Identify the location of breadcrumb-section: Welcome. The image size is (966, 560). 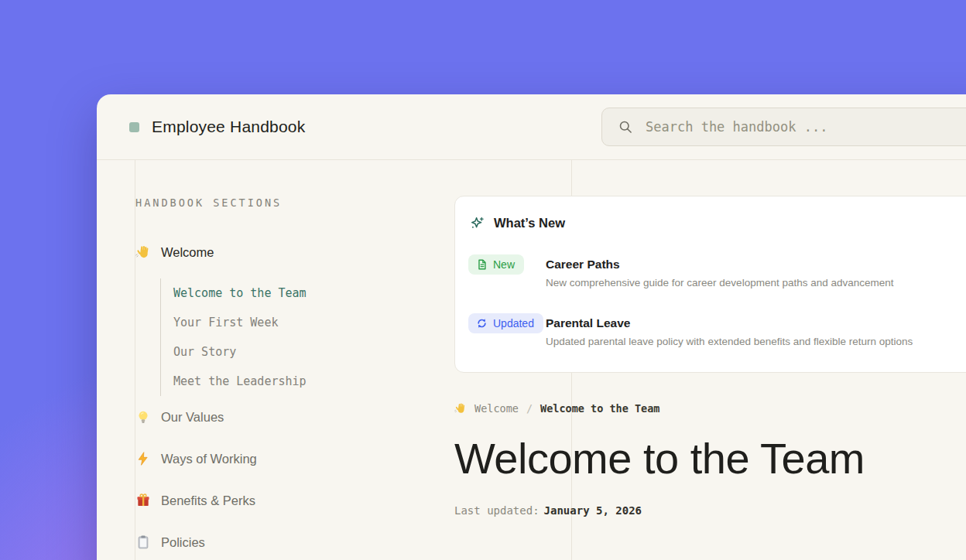
(497, 408).